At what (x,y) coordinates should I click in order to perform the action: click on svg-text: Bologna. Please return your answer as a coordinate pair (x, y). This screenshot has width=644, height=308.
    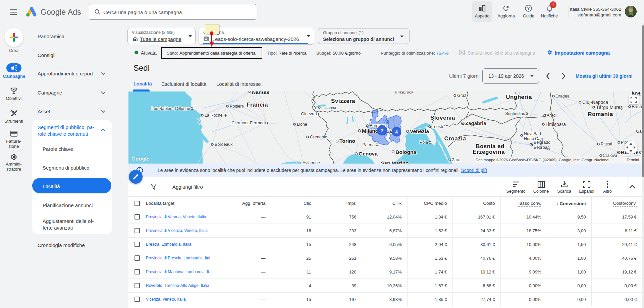
    Looking at the image, I should click on (406, 152).